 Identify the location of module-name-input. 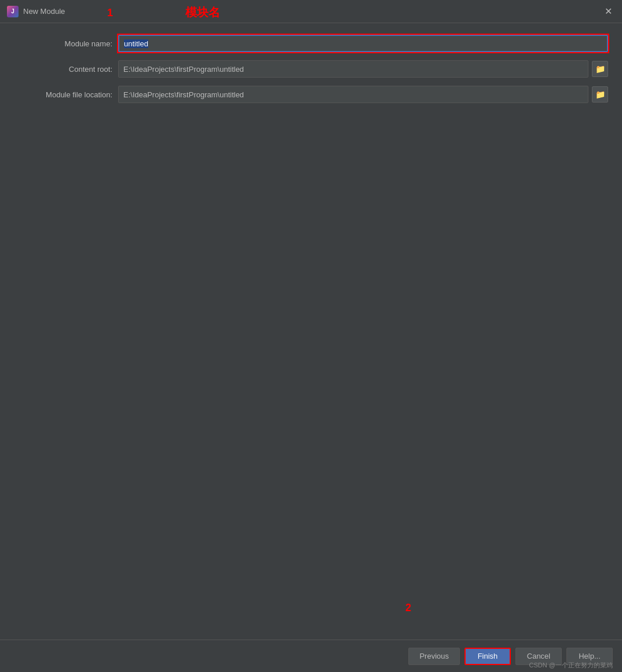
(363, 43).